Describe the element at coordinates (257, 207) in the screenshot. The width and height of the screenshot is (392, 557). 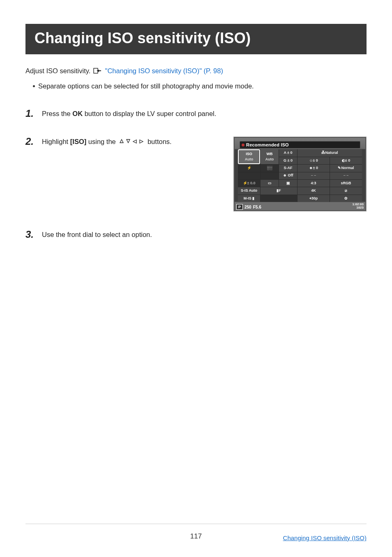
I see `aperture-value: F5.6` at that location.